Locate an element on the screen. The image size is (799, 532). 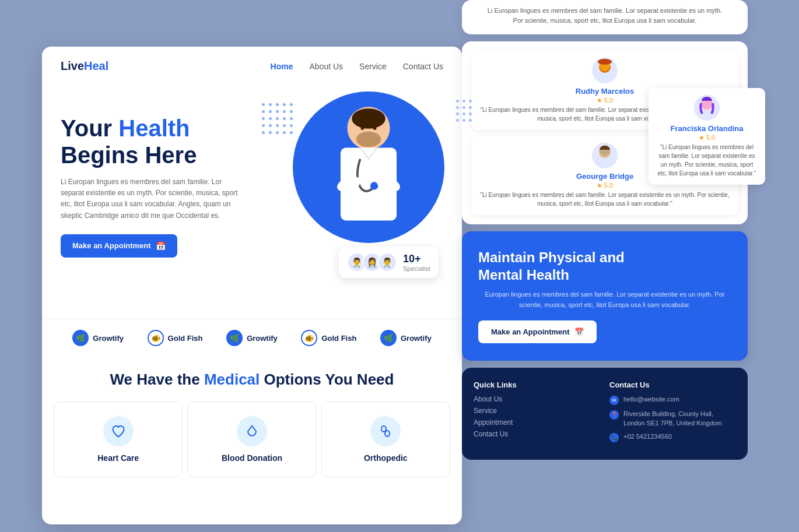
review-stars-rudhy: ★ 5.0 is located at coordinates (605, 100).